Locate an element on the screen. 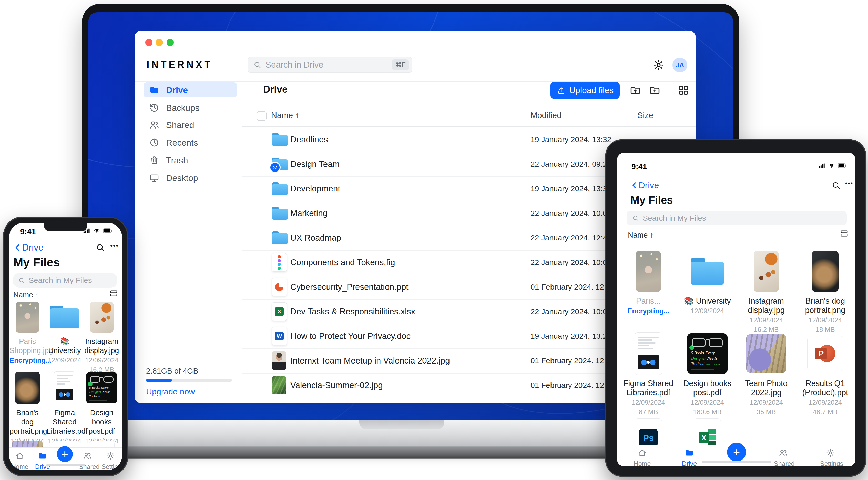 The width and height of the screenshot is (868, 480). sidebar-item-shared: Shared is located at coordinates (190, 125).